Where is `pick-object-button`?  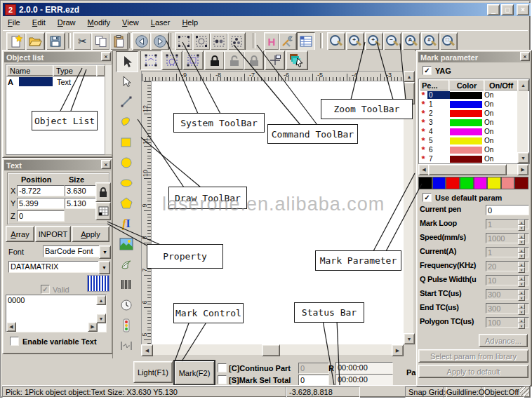 pick-object-button is located at coordinates (151, 60).